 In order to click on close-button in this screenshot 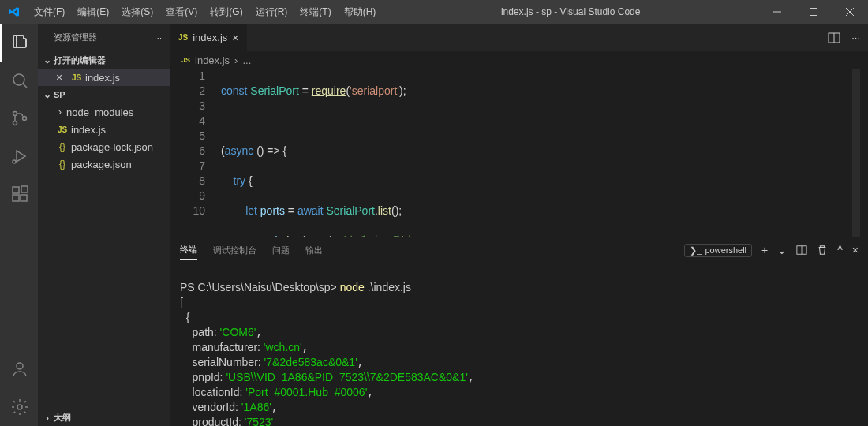, I will do `click(850, 12)`.